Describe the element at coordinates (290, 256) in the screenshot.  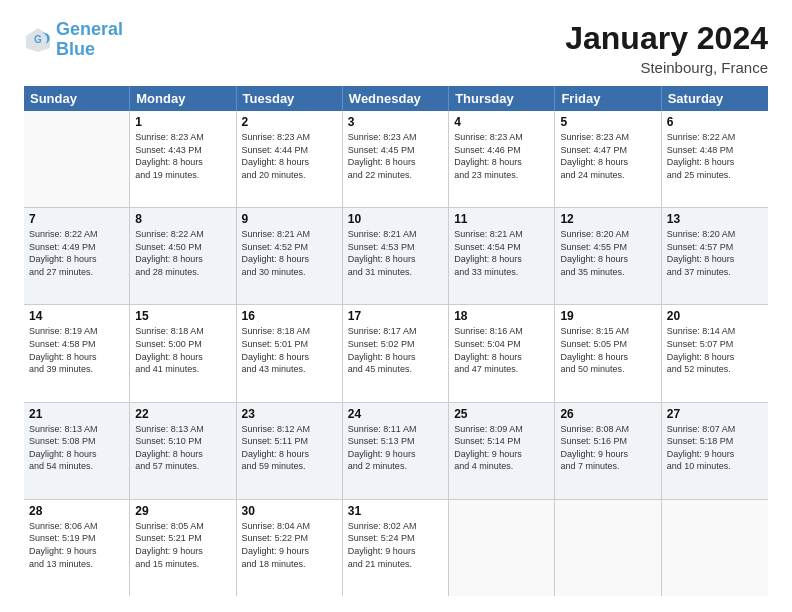
I see `cell-jan-9: 9 Sunrise: 8:21 AMSunset: 4:52 PMDayligh…` at that location.